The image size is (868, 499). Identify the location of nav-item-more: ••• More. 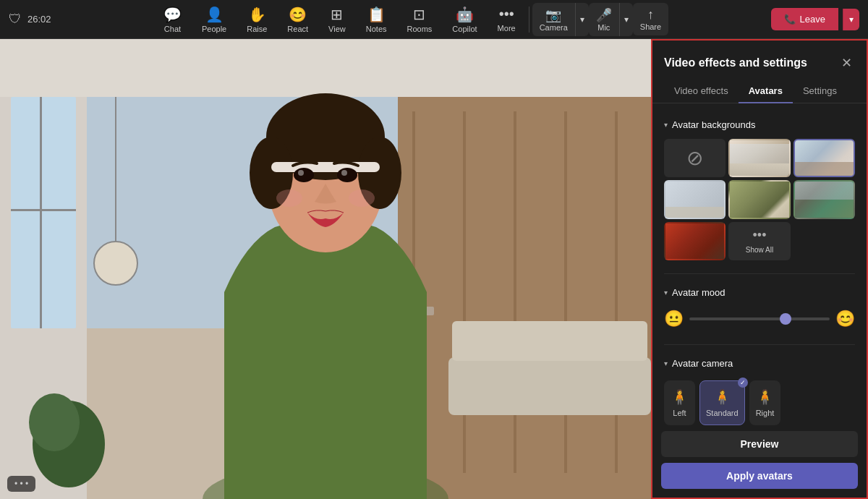
(506, 19).